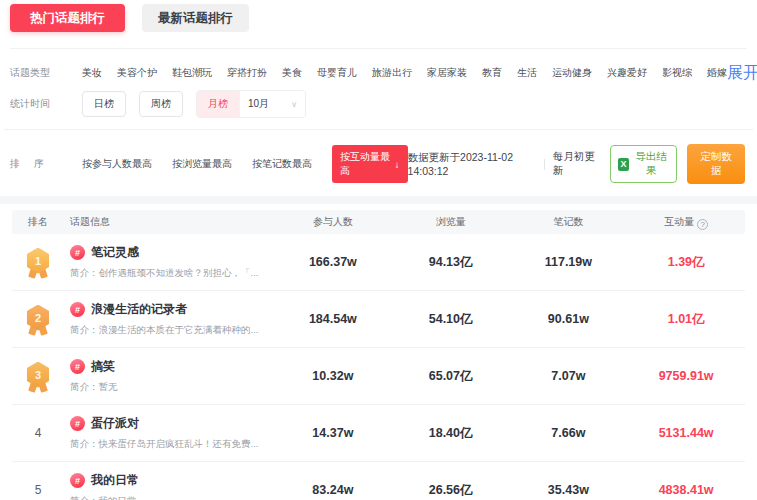 The height and width of the screenshot is (500, 757). Describe the element at coordinates (46, 164) in the screenshot. I see `sort-label: 排序` at that location.